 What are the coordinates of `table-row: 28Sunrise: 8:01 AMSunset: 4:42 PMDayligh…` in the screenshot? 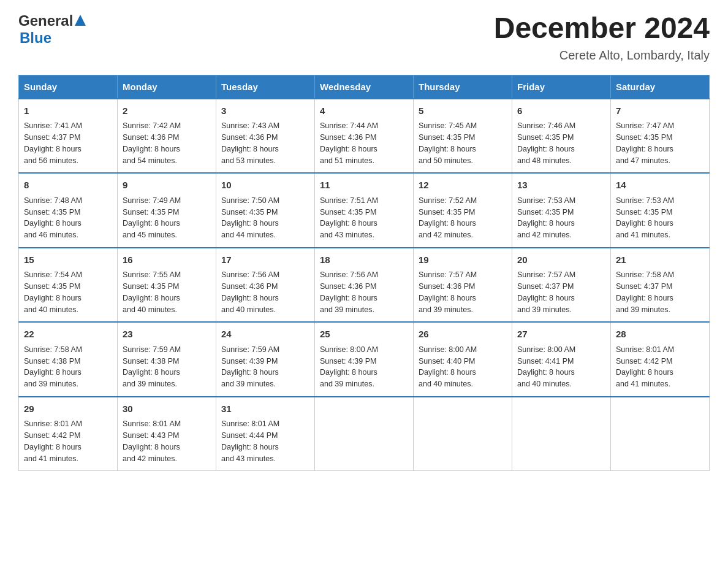 It's located at (661, 359).